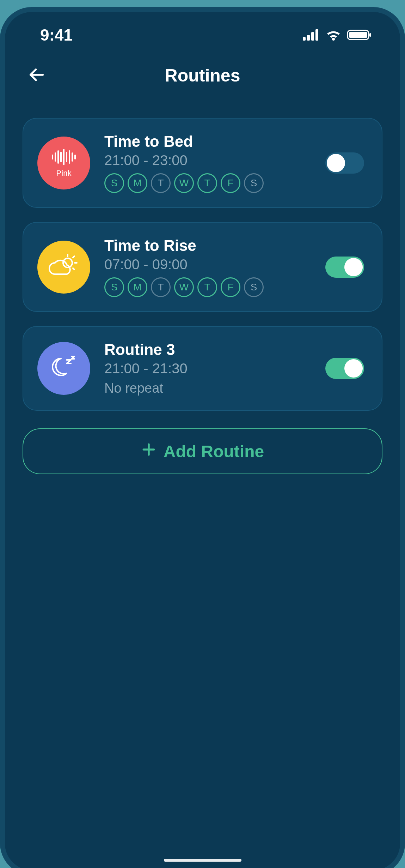  I want to click on routine-info: Time to Bed21:00 - 23:00SMTWTFS, so click(208, 163).